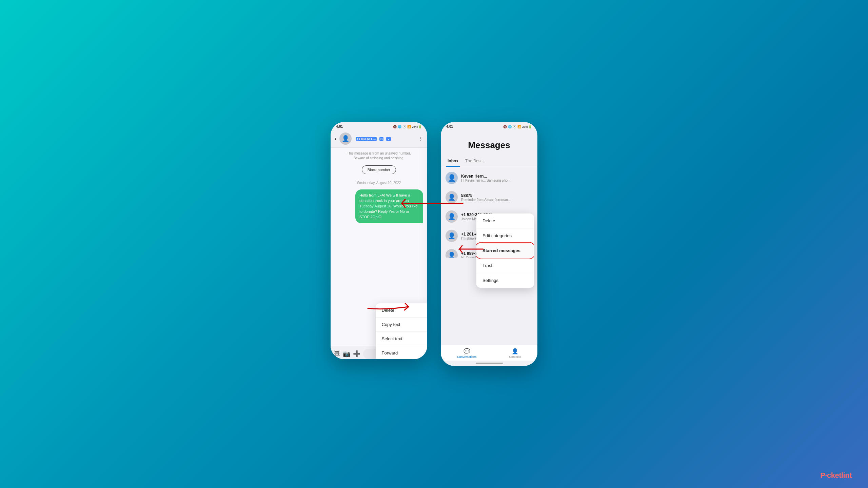 Image resolution: width=868 pixels, height=488 pixels. I want to click on date-divider: Wednesday, August 10, 2022, so click(379, 183).